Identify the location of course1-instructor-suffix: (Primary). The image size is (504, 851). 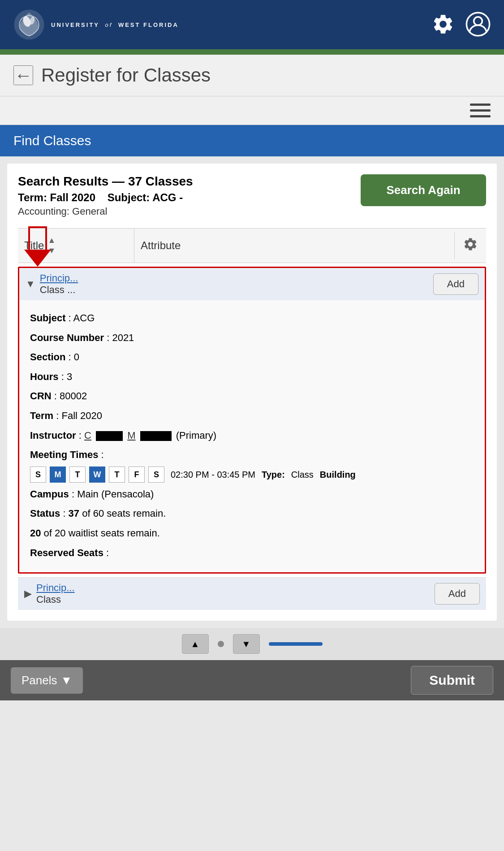
(196, 436).